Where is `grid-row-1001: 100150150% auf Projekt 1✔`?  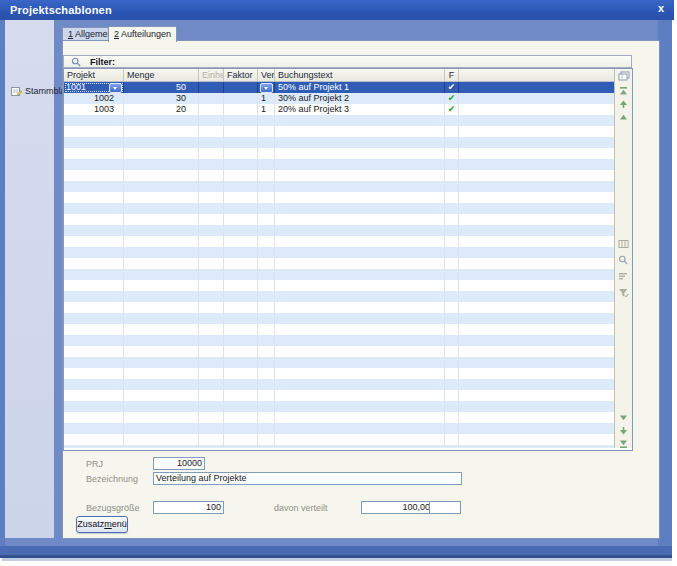 grid-row-1001: 100150150% auf Projekt 1✔ is located at coordinates (339, 88).